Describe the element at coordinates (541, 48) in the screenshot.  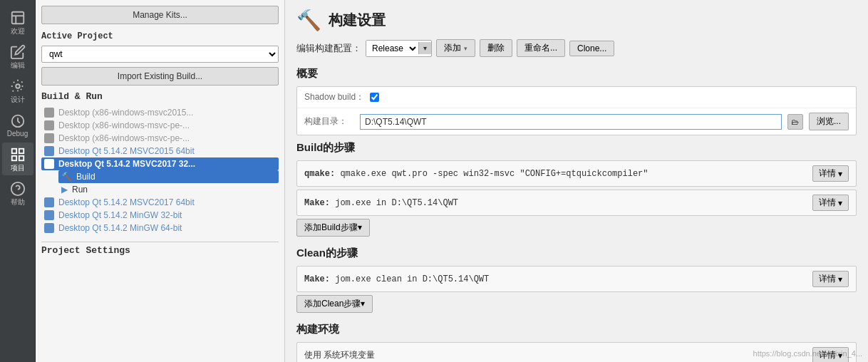
I see `rename-config-button: 重命名...` at that location.